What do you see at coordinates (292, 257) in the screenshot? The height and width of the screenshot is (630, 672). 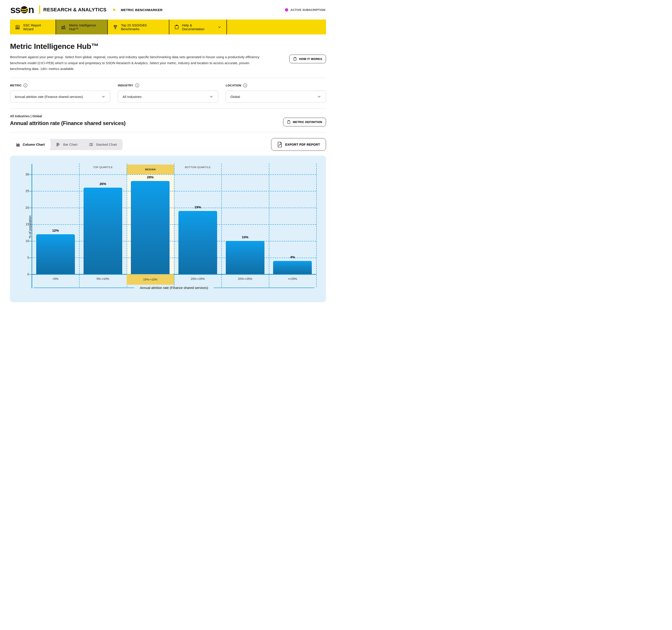 I see `bar-value-label: 4%` at bounding box center [292, 257].